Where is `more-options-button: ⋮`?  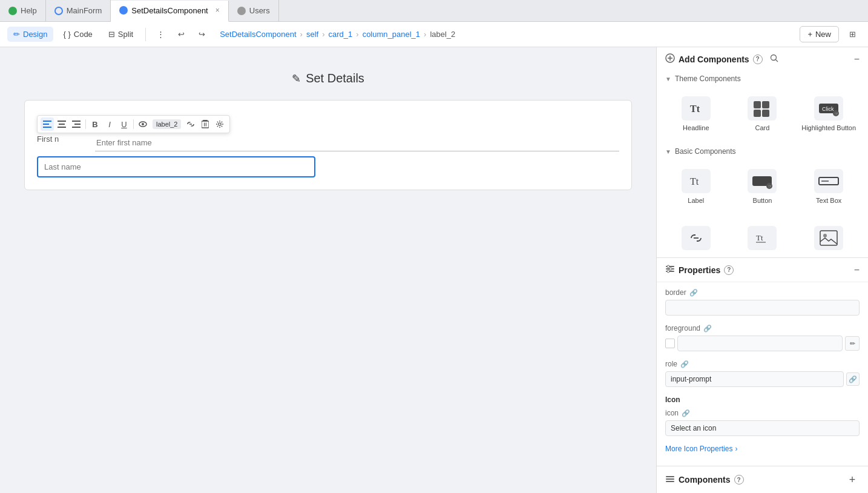 more-options-button: ⋮ is located at coordinates (160, 35).